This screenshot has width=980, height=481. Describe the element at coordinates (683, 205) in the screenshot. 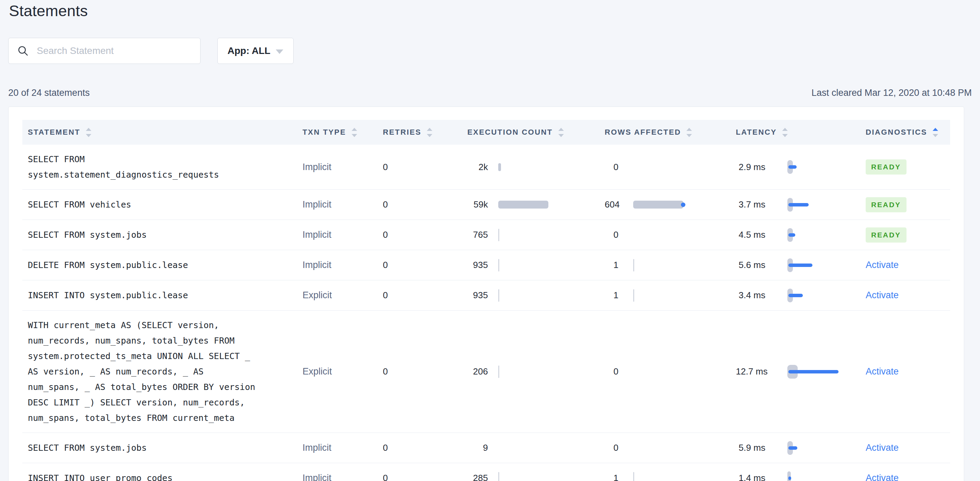

I see `mean-dot` at that location.